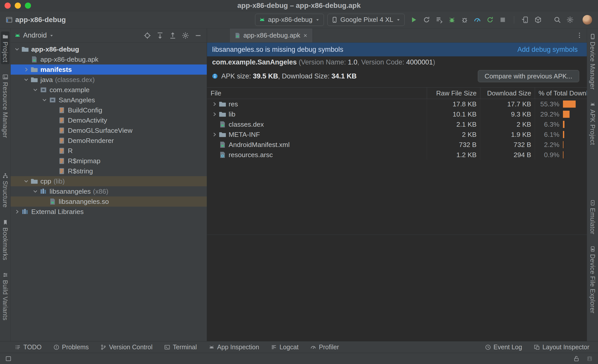 The width and height of the screenshot is (598, 364). I want to click on tree-item-demorenderer: DemoRenderer, so click(109, 141).